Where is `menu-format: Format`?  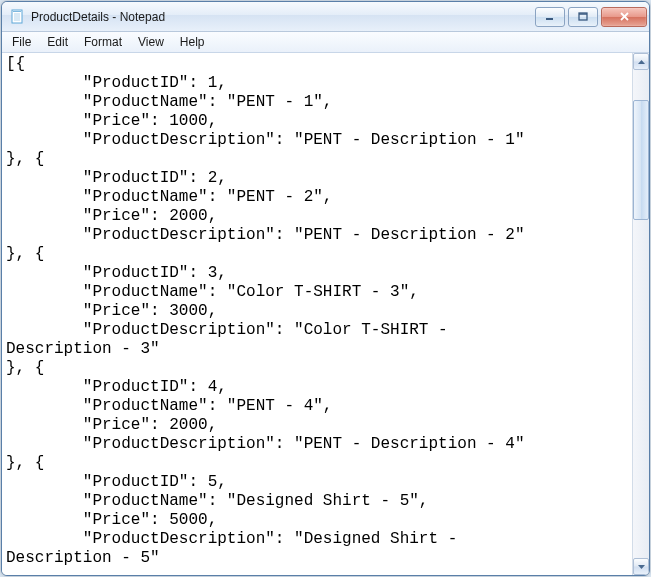
menu-format: Format is located at coordinates (103, 42).